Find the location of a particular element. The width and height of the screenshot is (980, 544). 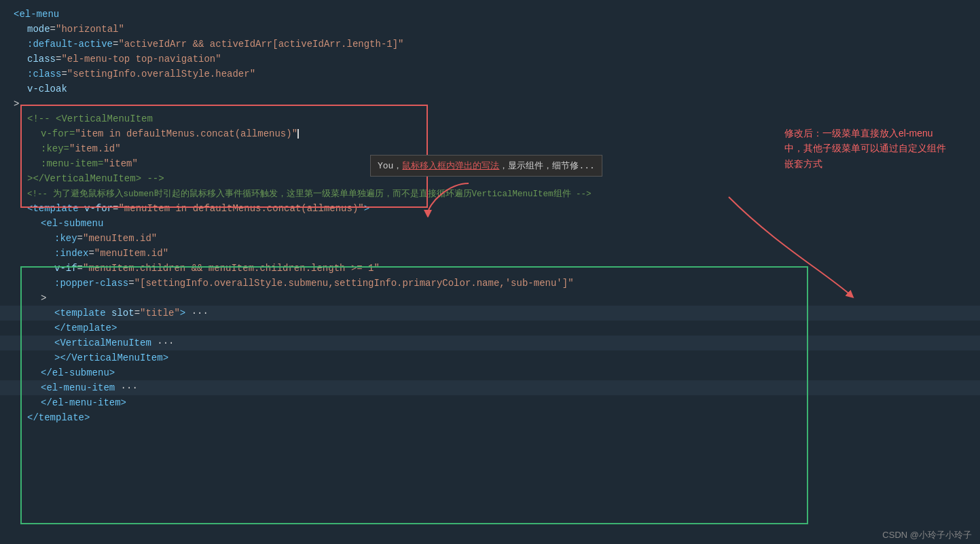

gt-bracket: > is located at coordinates (43, 298).